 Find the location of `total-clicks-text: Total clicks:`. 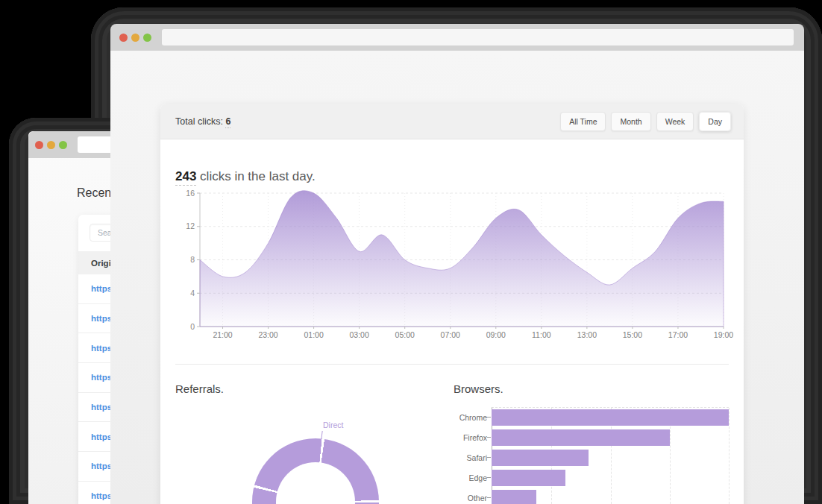

total-clicks-text: Total clicks: is located at coordinates (199, 122).